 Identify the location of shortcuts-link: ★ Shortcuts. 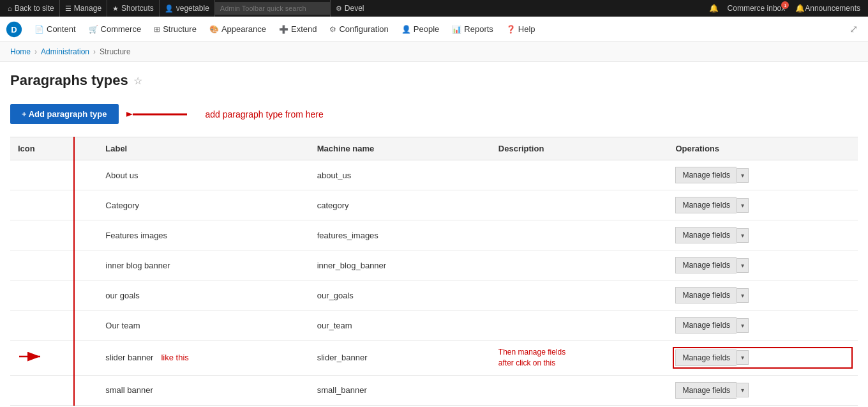
(133, 8).